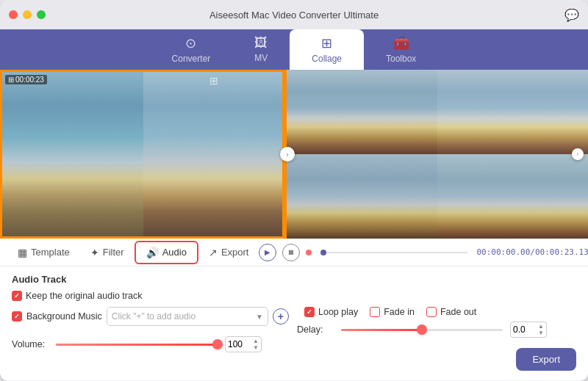 This screenshot has height=381, width=588. What do you see at coordinates (229, 253) in the screenshot?
I see `tab-export-collage: ↗ Export` at bounding box center [229, 253].